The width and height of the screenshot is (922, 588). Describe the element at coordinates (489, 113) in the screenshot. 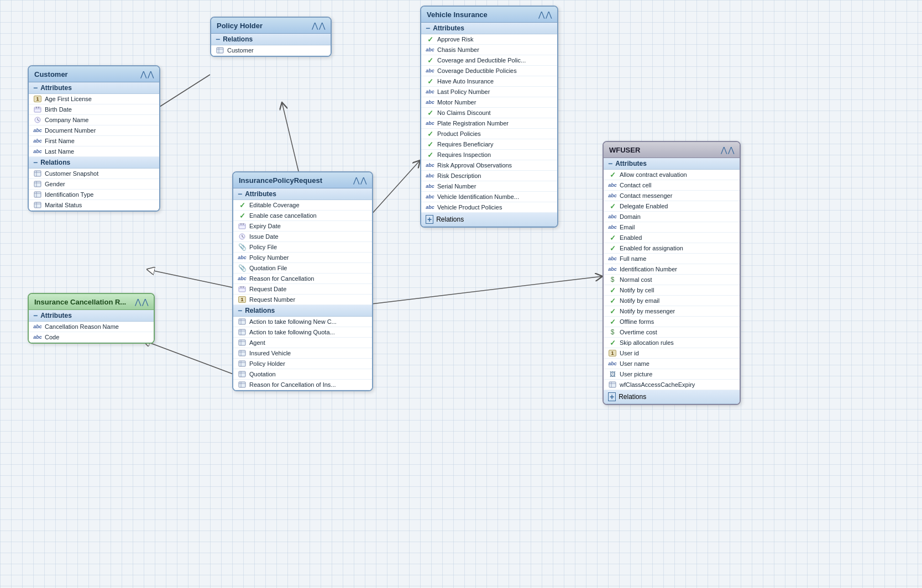

I see `attr-no-claims: ✓No Claims Discount` at that location.